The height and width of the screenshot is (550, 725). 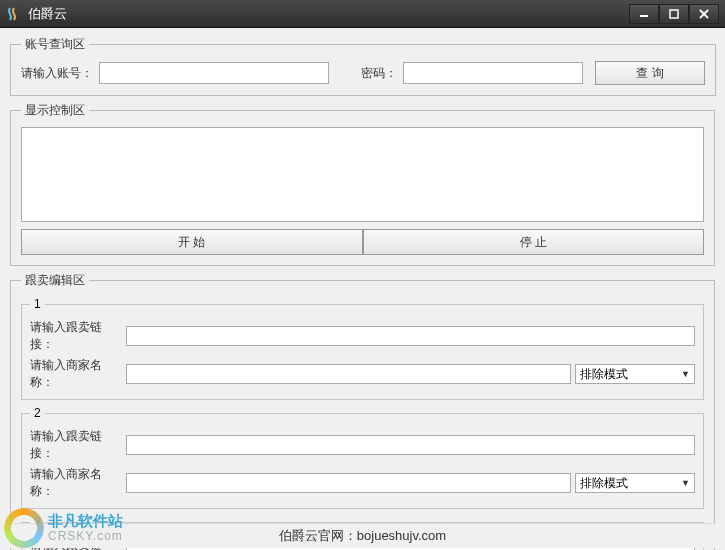 What do you see at coordinates (14, 14) in the screenshot?
I see `app-icon` at bounding box center [14, 14].